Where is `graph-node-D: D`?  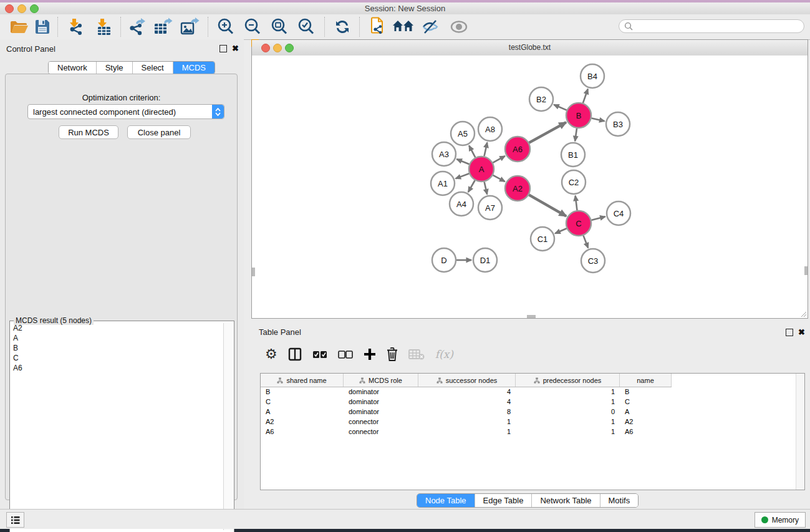
graph-node-D: D is located at coordinates (444, 260).